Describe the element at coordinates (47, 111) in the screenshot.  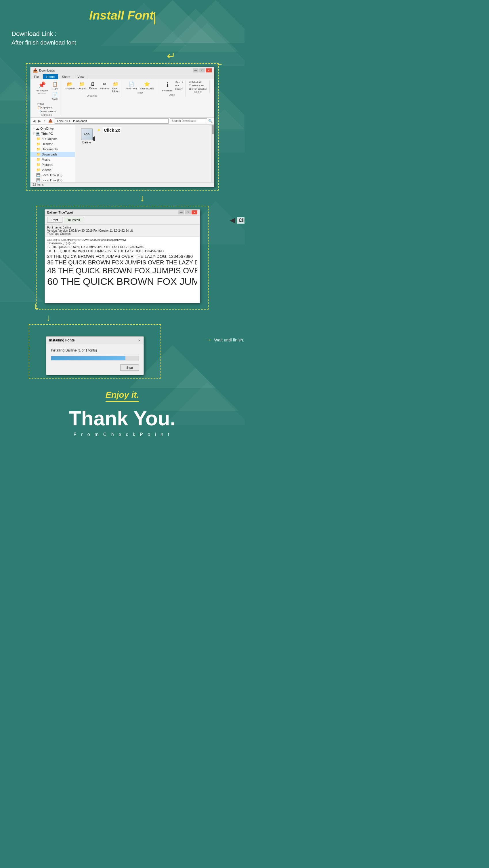
I see `paste-shortcut-btn: 📄 Paste shortcut` at that location.